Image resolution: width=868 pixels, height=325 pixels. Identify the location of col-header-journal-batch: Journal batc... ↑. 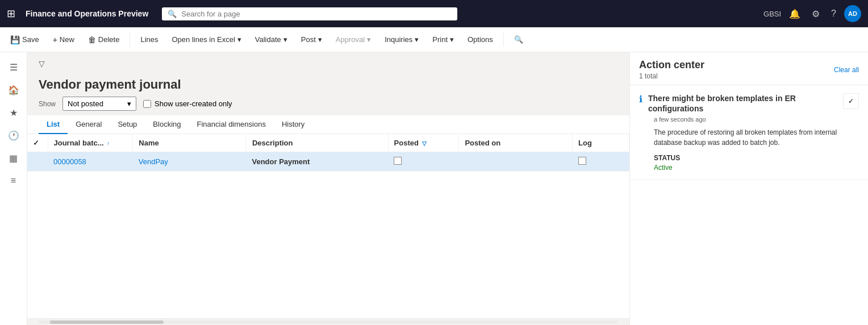
(90, 143).